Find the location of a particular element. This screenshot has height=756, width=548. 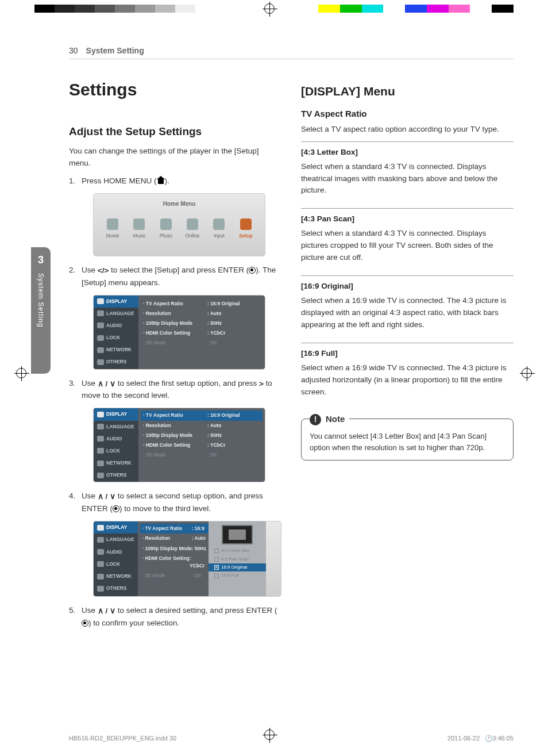

option-title: [4:3 Letter Box] is located at coordinates (407, 153).